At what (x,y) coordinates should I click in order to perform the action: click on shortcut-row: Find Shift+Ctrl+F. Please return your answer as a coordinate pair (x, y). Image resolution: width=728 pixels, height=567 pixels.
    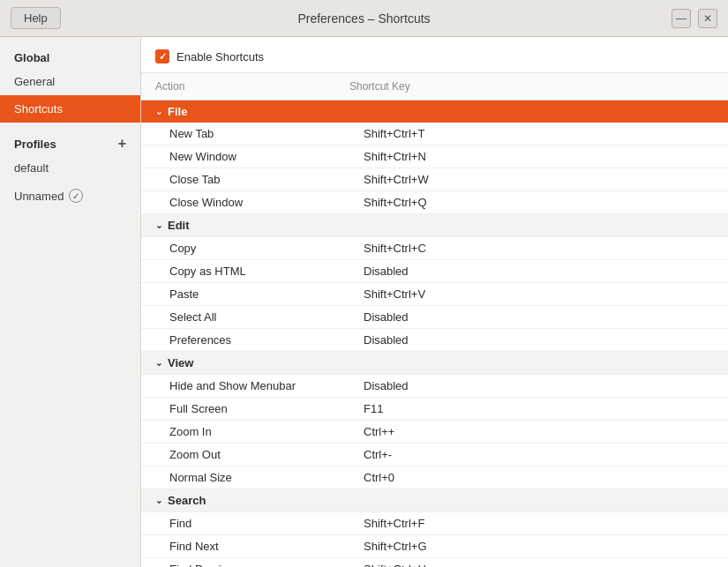
    Looking at the image, I should click on (434, 524).